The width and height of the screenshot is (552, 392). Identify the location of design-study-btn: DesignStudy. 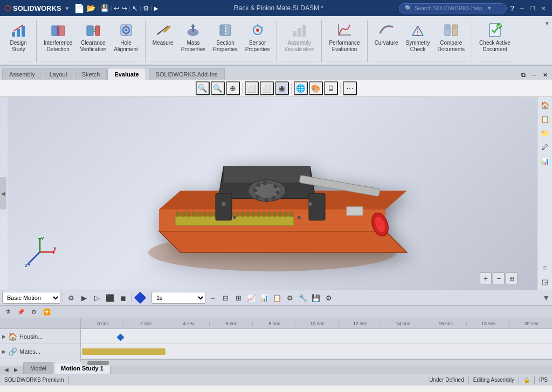
(18, 37).